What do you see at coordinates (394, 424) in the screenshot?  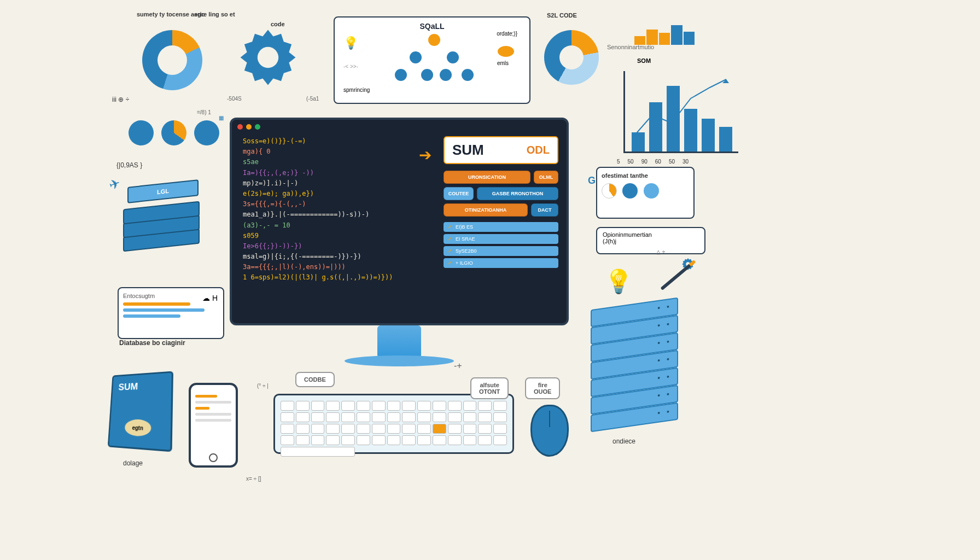 I see `keyboard` at bounding box center [394, 424].